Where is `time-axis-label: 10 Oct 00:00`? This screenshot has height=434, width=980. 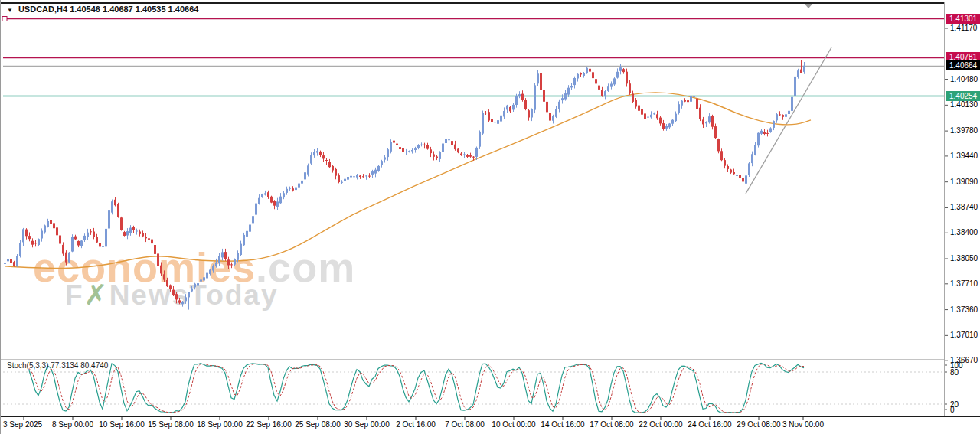
time-axis-label: 10 Oct 00:00 is located at coordinates (513, 424).